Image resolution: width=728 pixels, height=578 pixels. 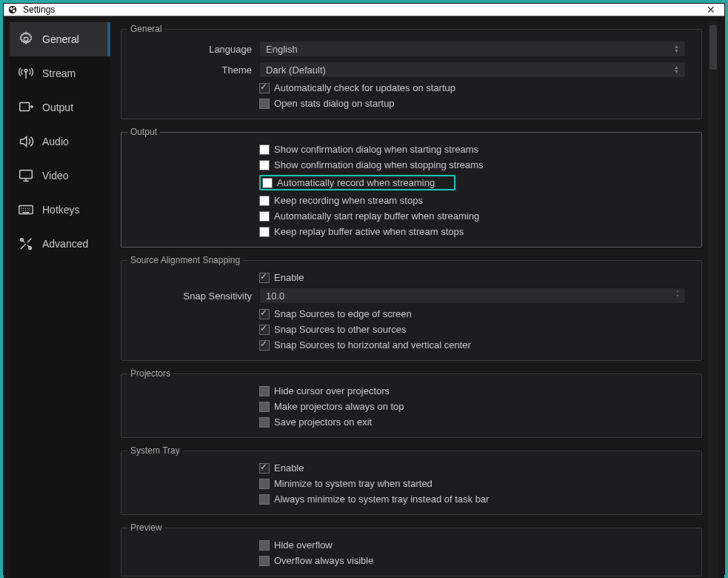 I want to click on open-stats-label: Open stats dialog on startup, so click(x=335, y=104).